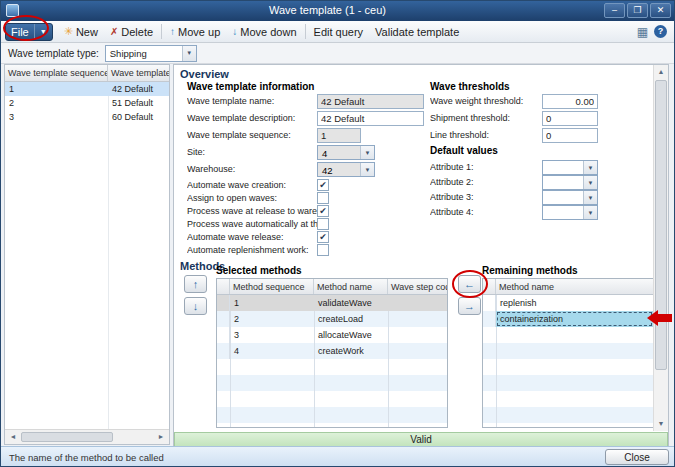 The height and width of the screenshot is (467, 675). Describe the element at coordinates (332, 303) in the screenshot. I see `table-row: 1 validateWave` at that location.